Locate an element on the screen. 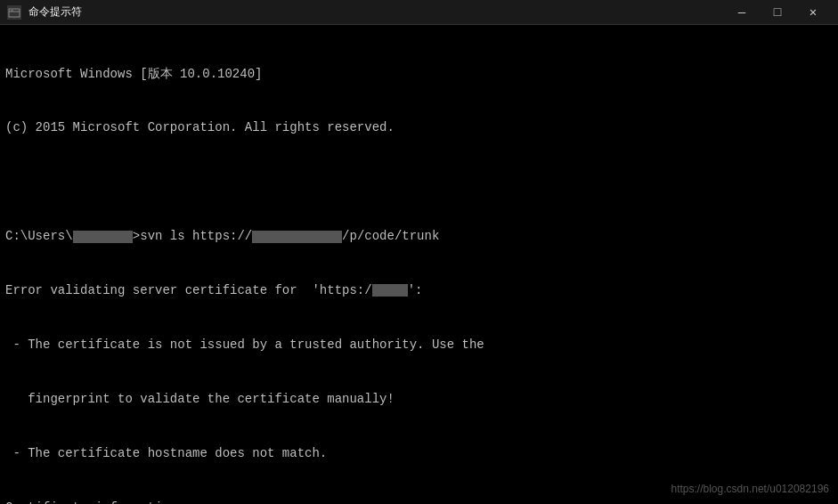 The width and height of the screenshot is (838, 504). line-2: (c) 2015 Microsoft Corporation. All righ… is located at coordinates (419, 127).